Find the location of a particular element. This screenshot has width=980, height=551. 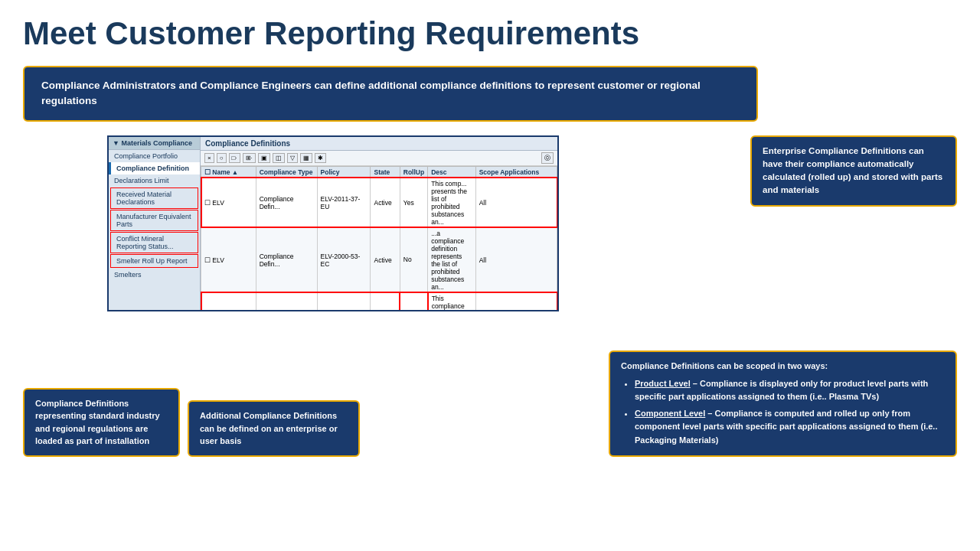

nav-item-received-material: Received Material Declarations is located at coordinates (155, 198).